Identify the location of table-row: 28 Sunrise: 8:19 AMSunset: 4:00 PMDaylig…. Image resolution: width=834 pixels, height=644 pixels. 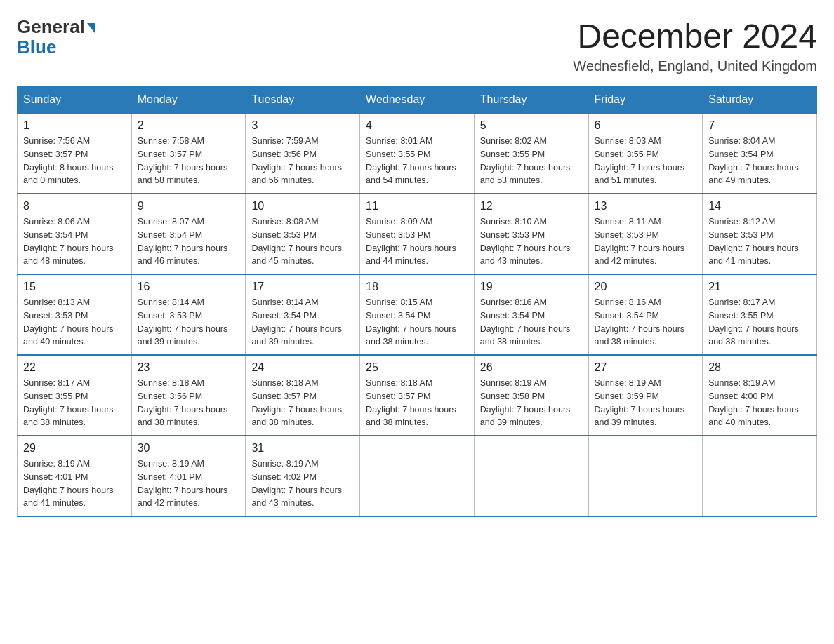
(760, 396).